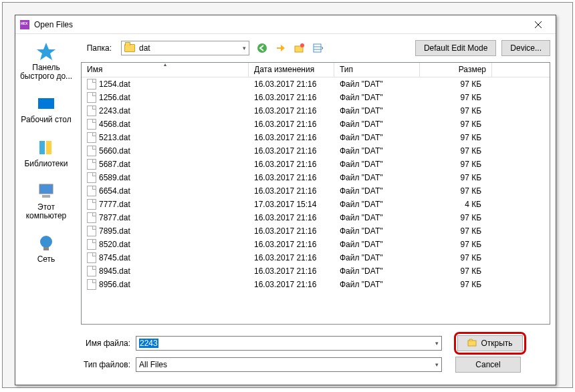  I want to click on up-button, so click(281, 48).